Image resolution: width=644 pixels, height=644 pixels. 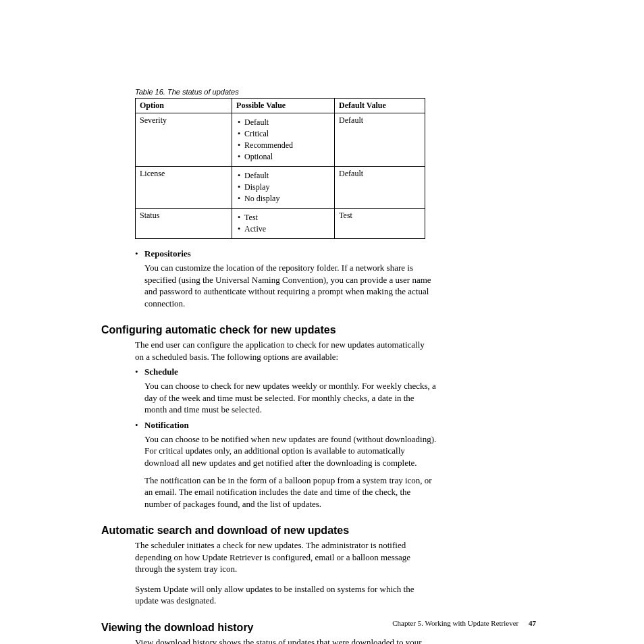 I want to click on page-footer: Chapter 5. Working with Update Retriever…, so click(x=322, y=623).